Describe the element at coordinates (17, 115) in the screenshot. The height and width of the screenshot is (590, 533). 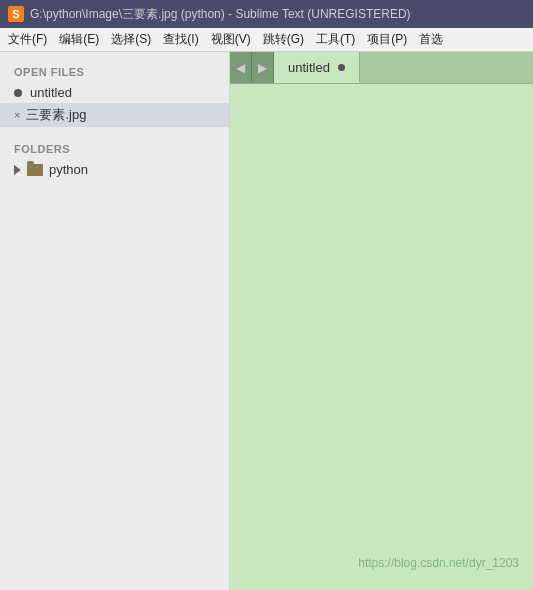
I see `close-file-icon: ×` at that location.